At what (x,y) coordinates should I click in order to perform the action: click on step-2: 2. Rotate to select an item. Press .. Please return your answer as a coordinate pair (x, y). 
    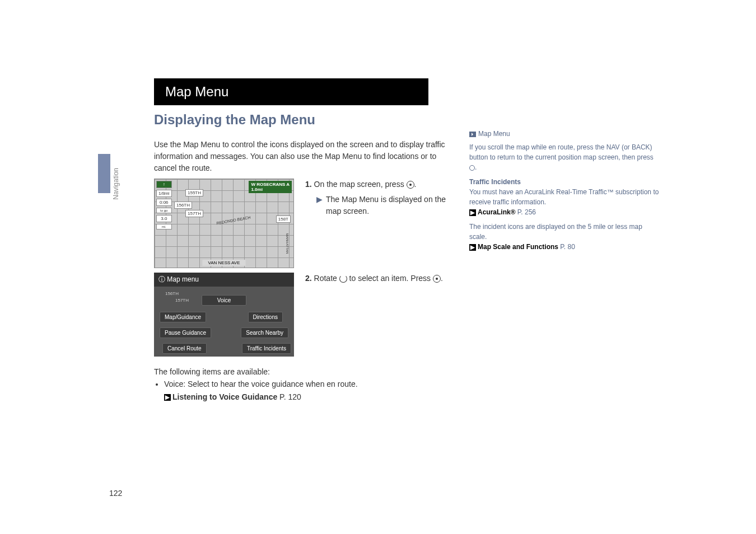
    Looking at the image, I should click on (374, 315).